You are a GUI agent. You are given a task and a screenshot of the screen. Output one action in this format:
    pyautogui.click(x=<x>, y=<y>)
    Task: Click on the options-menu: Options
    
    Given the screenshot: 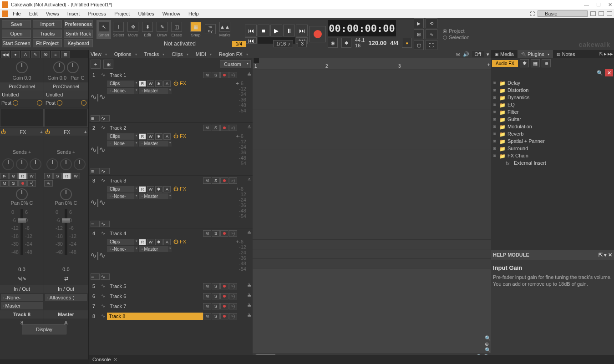 What is the action you would take?
    pyautogui.click(x=126, y=54)
    